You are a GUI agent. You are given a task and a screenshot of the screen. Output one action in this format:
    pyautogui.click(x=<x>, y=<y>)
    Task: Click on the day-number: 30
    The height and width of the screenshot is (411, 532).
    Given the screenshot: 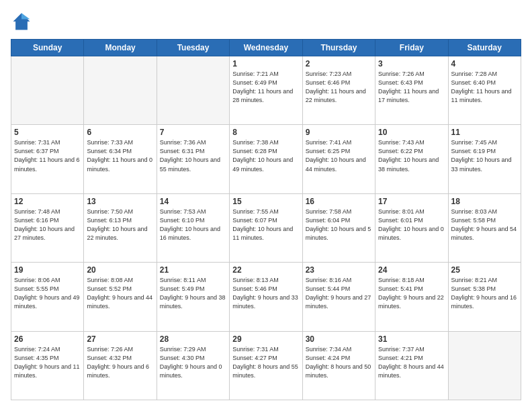 What is the action you would take?
    pyautogui.click(x=339, y=339)
    